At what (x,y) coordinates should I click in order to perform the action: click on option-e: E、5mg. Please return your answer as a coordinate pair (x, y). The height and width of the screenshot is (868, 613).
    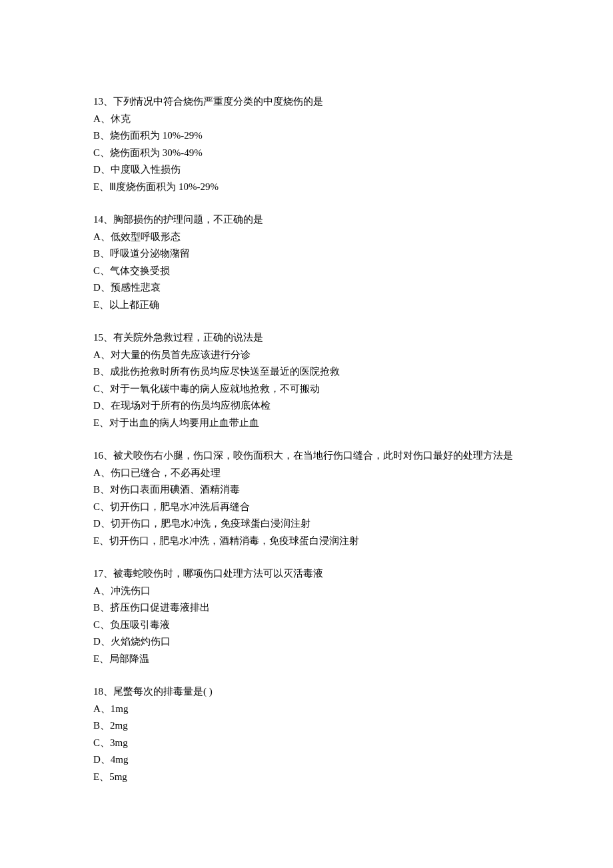
    Looking at the image, I should click on (306, 777).